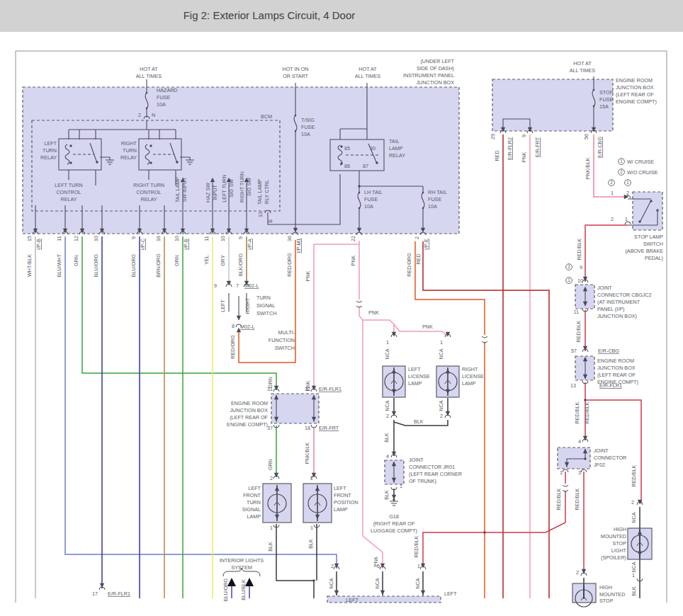 The width and height of the screenshot is (683, 616). Describe the element at coordinates (282, 340) in the screenshot. I see `diagram-label: FUNCTION` at that location.